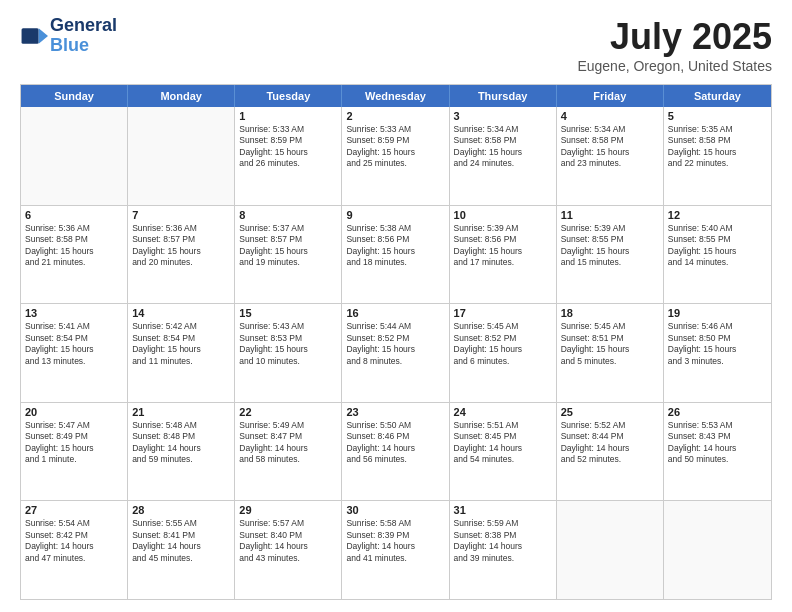  I want to click on day-of-week-header: Thursday, so click(504, 96).